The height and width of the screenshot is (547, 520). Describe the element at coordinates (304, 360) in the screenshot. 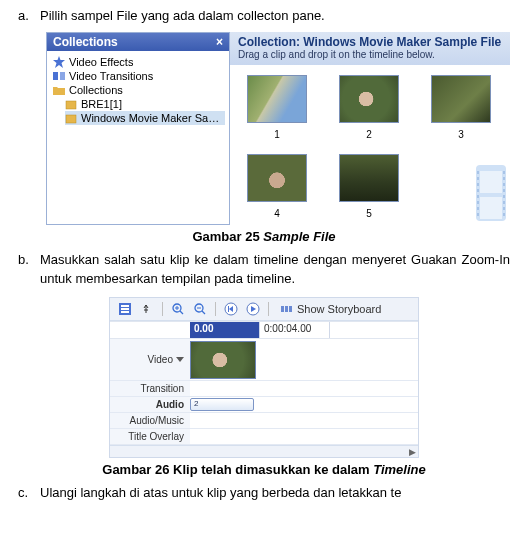

I see `video-track` at that location.